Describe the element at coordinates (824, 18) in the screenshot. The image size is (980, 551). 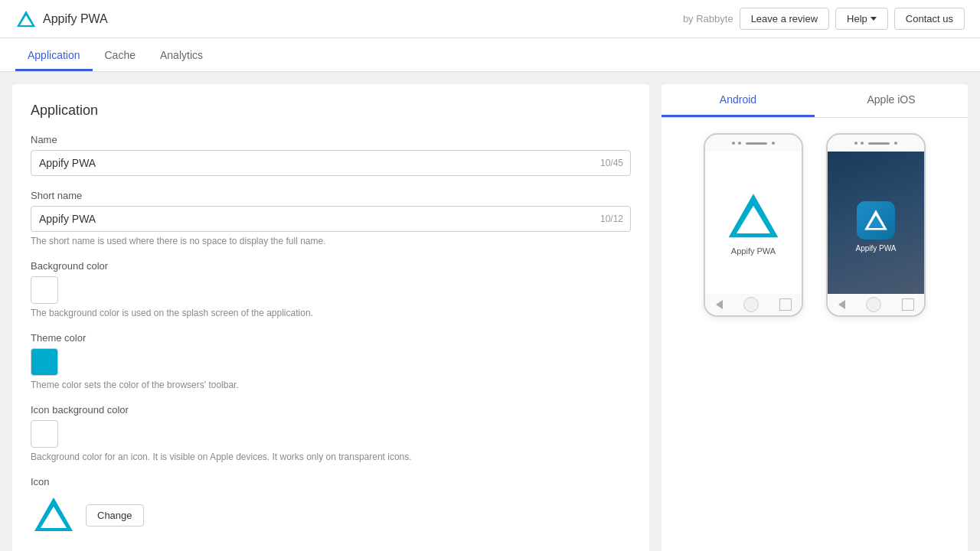
I see `topbar-actions: by Rabbyte Leave a review Help Contact u…` at that location.